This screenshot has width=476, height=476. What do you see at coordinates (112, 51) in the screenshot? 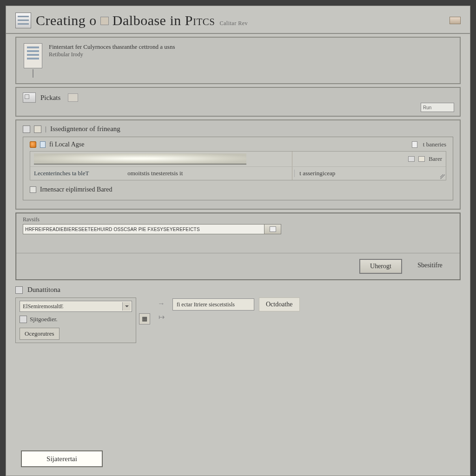
I see `intro-text: Finterstart fer Culyrnoces thasranthe ce…` at bounding box center [112, 51].